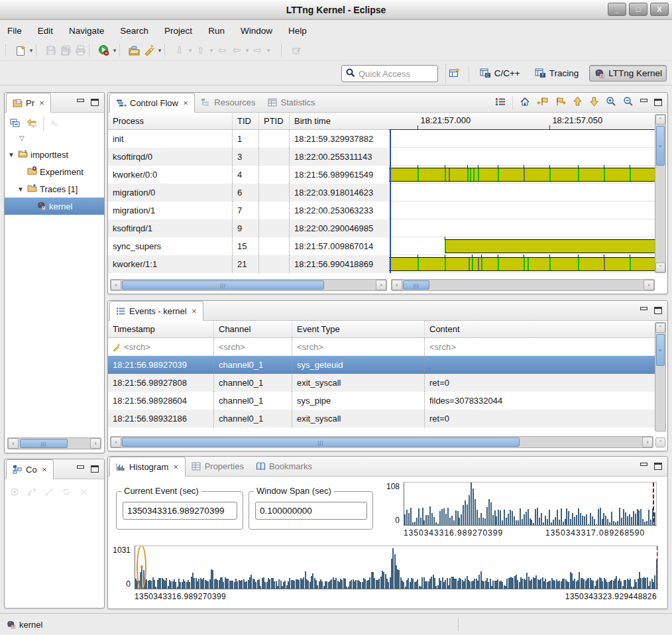 This screenshot has width=672, height=635. I want to click on status-grip, so click(459, 624).